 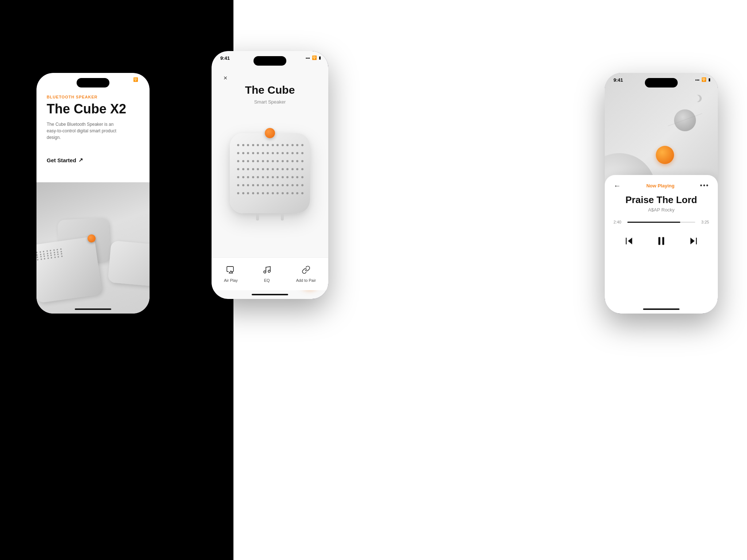 What do you see at coordinates (270, 274) in the screenshot?
I see `bottom-action-bar: Air Play EQ` at bounding box center [270, 274].